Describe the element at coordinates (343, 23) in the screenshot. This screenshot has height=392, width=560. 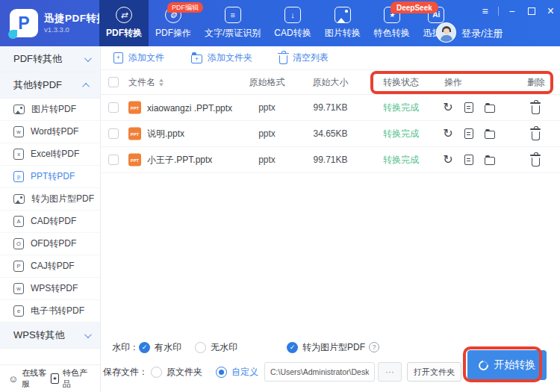
I see `tab-image-convert: 图片转换` at that location.